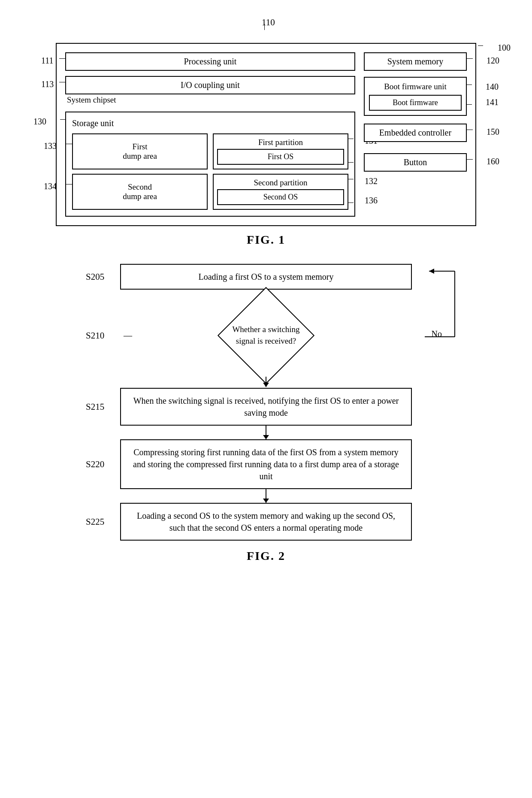 The height and width of the screenshot is (798, 532). I want to click on first-partition-box: 131 135 First partition First OS, so click(281, 151).